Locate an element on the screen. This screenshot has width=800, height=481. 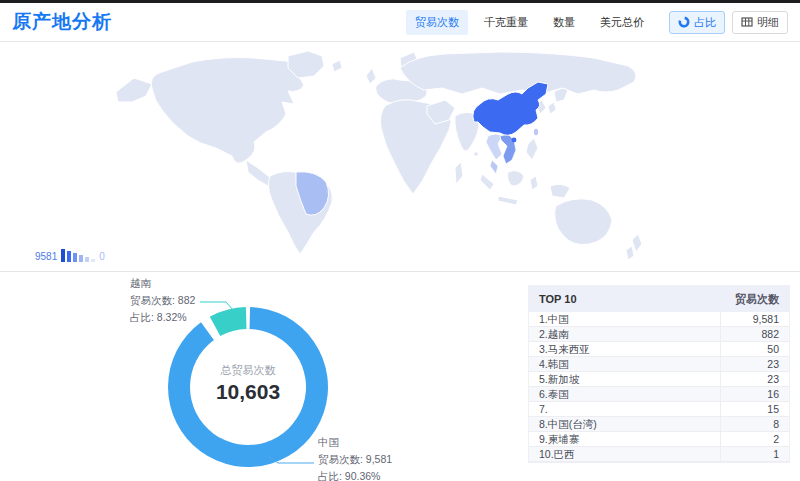
table-header-row: TOP 10 贸易次数 is located at coordinates (659, 299).